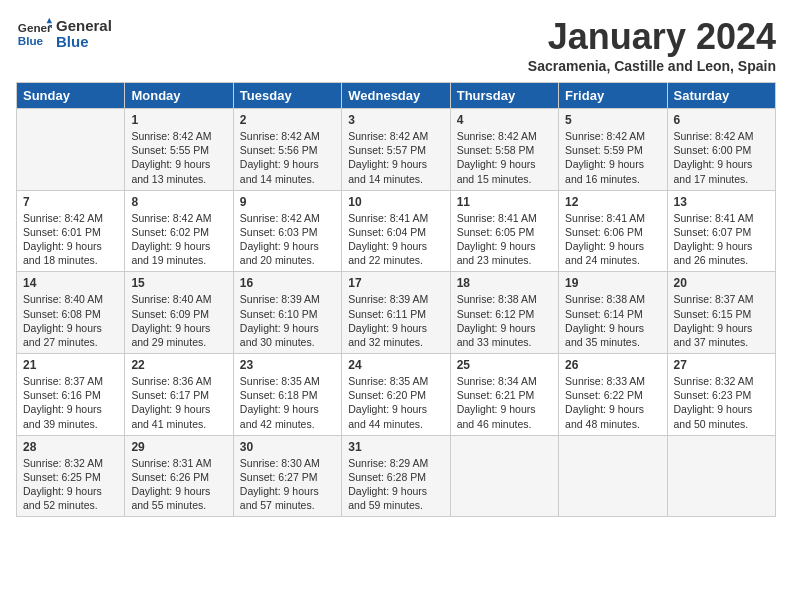  Describe the element at coordinates (70, 260) in the screenshot. I see `cell-text: and 18 minutes.` at that location.